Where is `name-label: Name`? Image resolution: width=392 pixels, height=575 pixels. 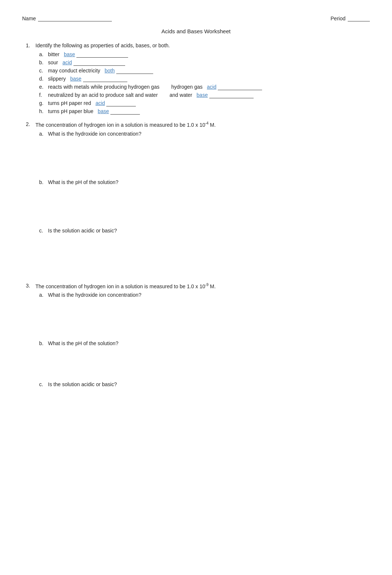
name-label: Name is located at coordinates (29, 18).